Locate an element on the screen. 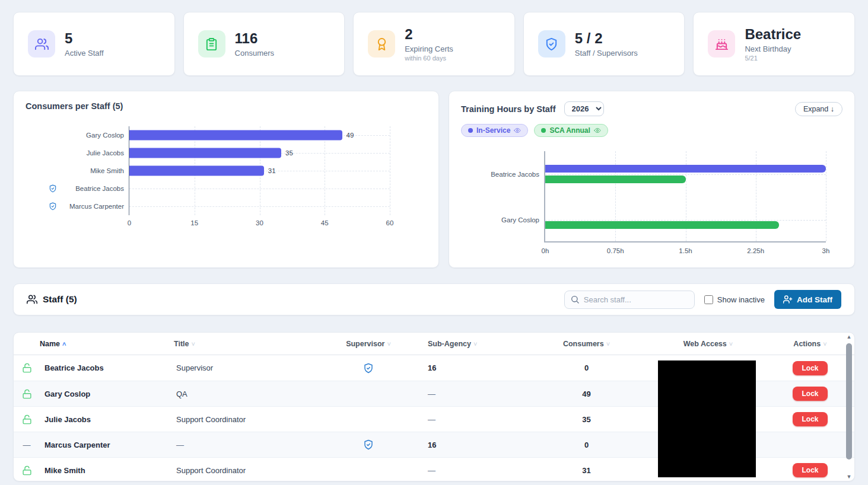  column-header-name: Name˄ is located at coordinates (107, 344).